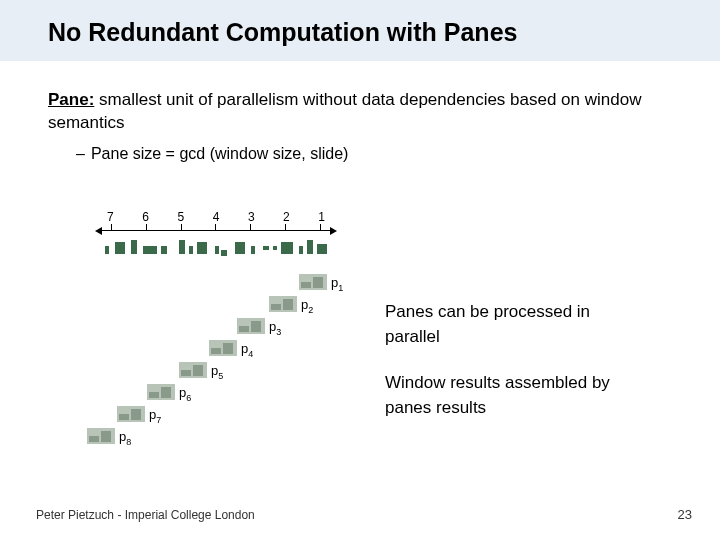 This screenshot has height=540, width=720. Describe the element at coordinates (216, 217) in the screenshot. I see `tick-4: 4` at that location.